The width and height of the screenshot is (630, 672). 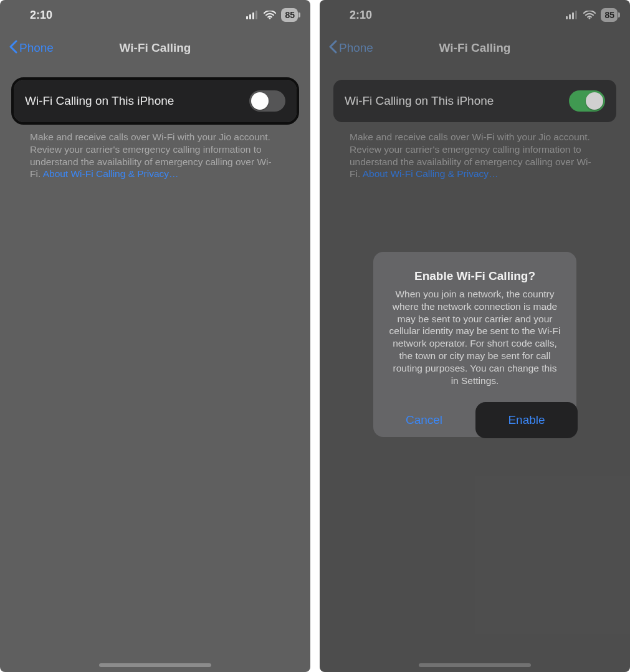 What do you see at coordinates (527, 420) in the screenshot?
I see `enable-button: Enable` at bounding box center [527, 420].